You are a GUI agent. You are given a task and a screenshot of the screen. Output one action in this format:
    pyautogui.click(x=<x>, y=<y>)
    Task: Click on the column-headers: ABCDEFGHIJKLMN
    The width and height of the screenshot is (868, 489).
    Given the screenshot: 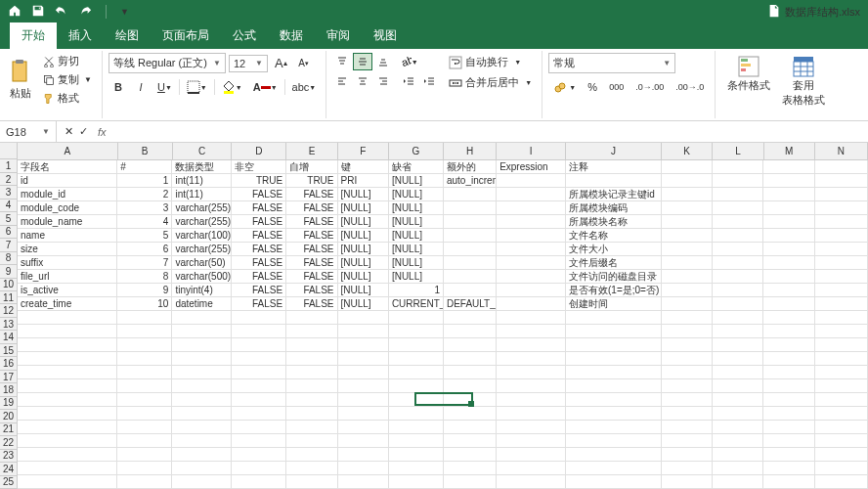 What is the action you would take?
    pyautogui.click(x=443, y=152)
    